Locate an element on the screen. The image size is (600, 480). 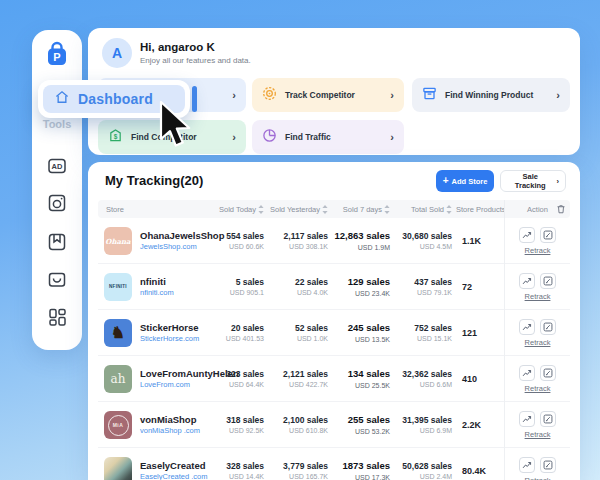
sold-yesterday-cell: 2,100 salesUSD 610.8K is located at coordinates (300, 425).